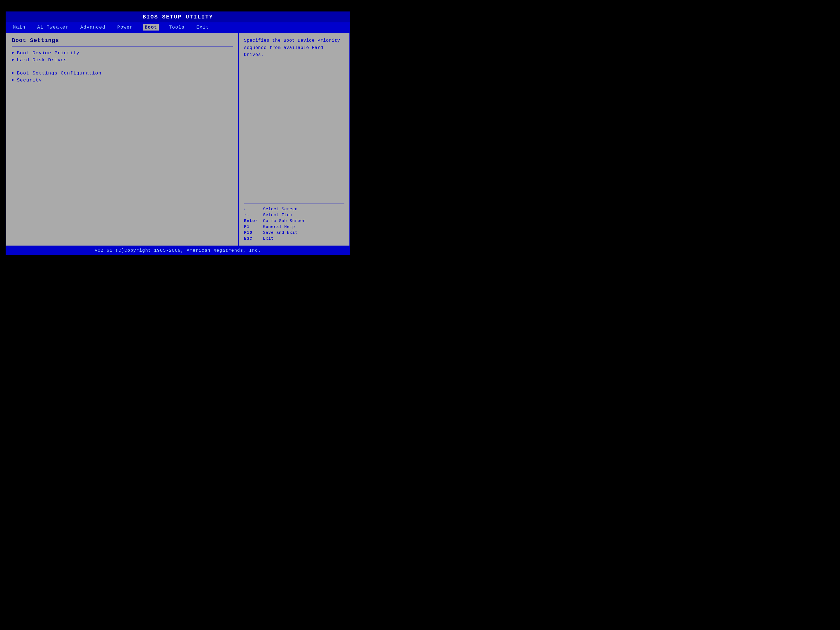  Describe the element at coordinates (280, 209) in the screenshot. I see `key-desc-select-screen: Select Screen` at that location.